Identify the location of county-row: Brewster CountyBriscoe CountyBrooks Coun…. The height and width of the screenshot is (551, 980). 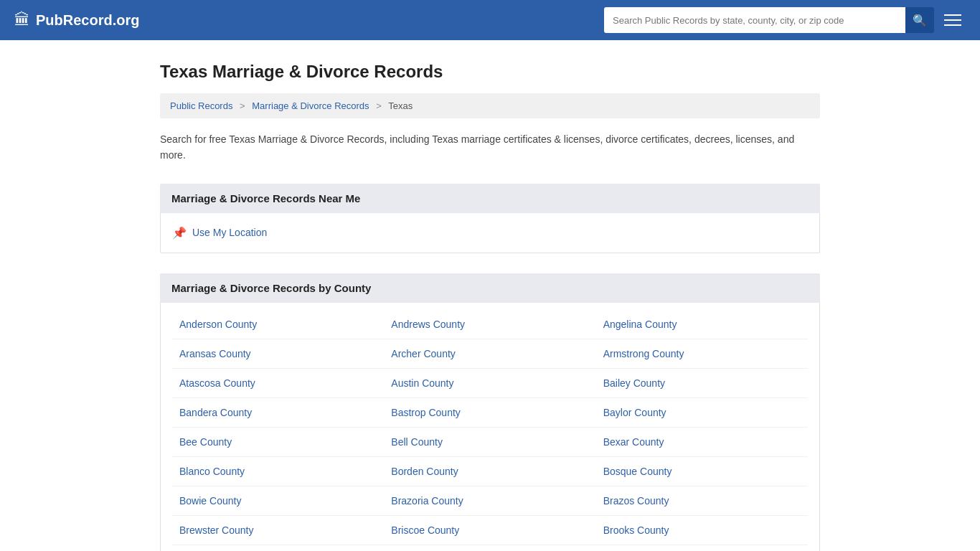
(490, 531).